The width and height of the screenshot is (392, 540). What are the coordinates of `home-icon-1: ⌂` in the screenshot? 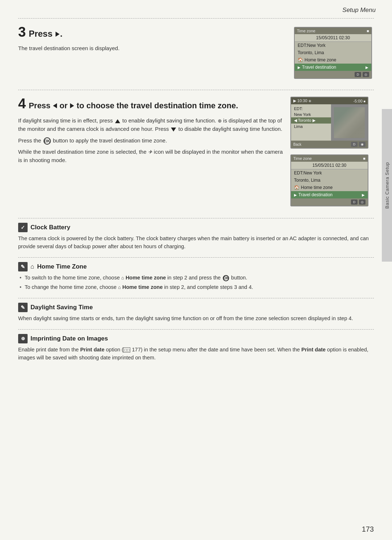 It's located at (123, 278).